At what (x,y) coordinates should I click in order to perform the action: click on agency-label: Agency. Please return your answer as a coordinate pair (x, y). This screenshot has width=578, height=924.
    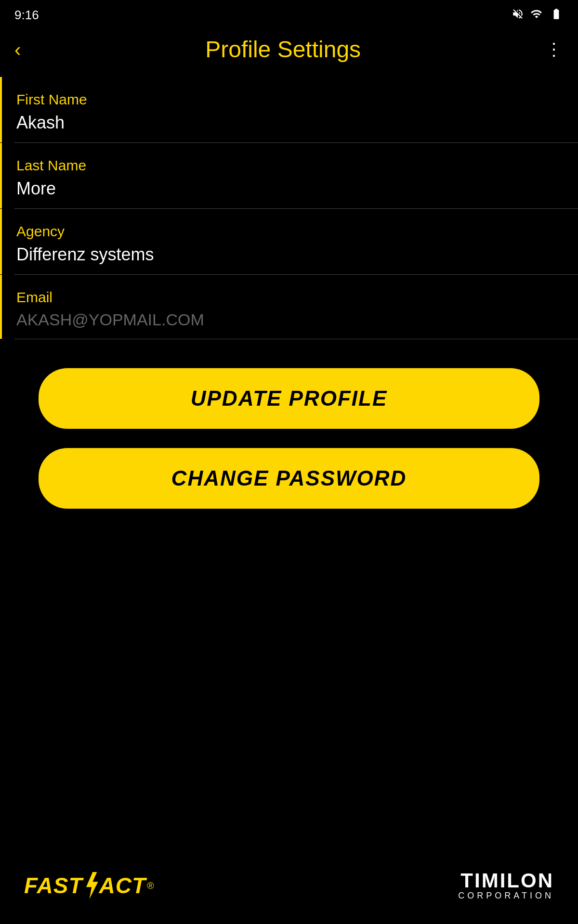
    Looking at the image, I should click on (290, 231).